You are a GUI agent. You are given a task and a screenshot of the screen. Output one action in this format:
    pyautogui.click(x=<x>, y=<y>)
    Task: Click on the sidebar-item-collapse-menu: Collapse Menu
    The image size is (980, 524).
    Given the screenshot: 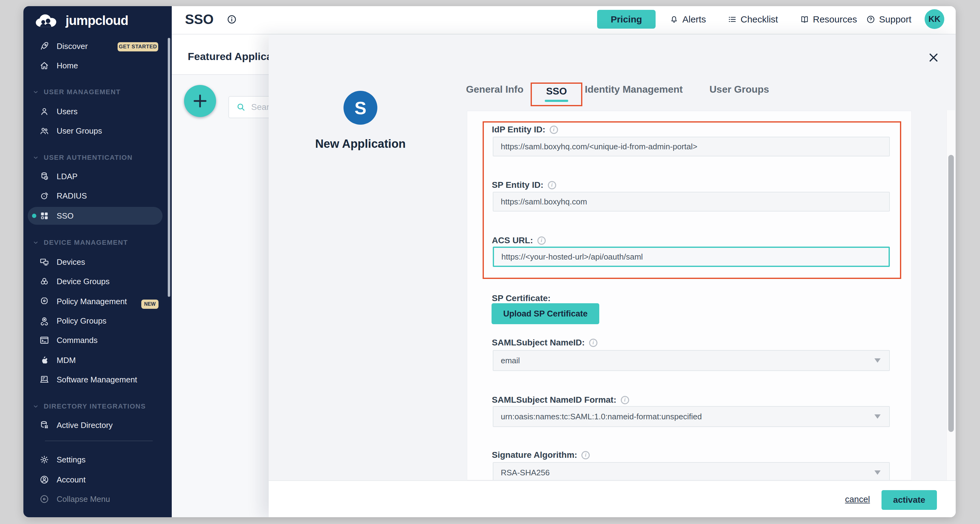 What is the action you would take?
    pyautogui.click(x=95, y=499)
    